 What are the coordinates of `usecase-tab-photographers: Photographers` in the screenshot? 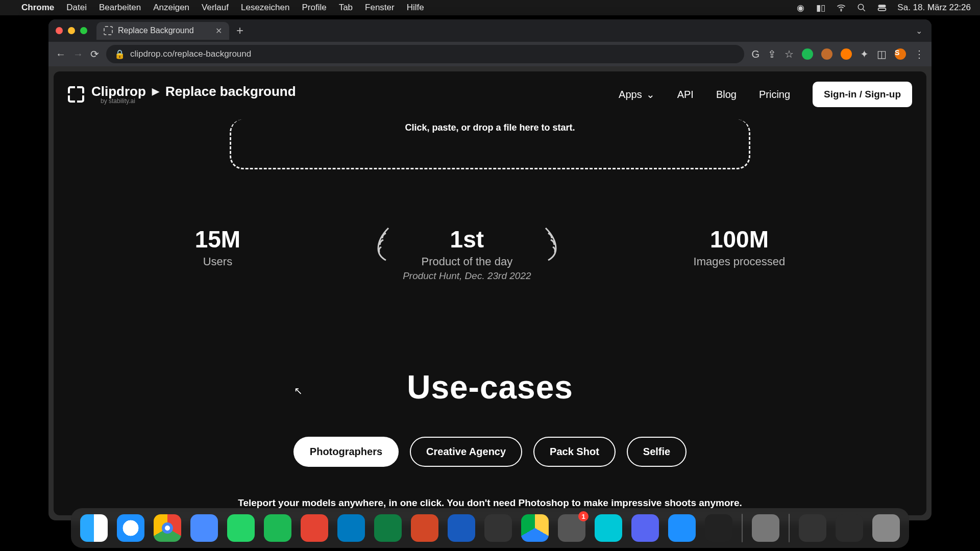 It's located at (346, 452).